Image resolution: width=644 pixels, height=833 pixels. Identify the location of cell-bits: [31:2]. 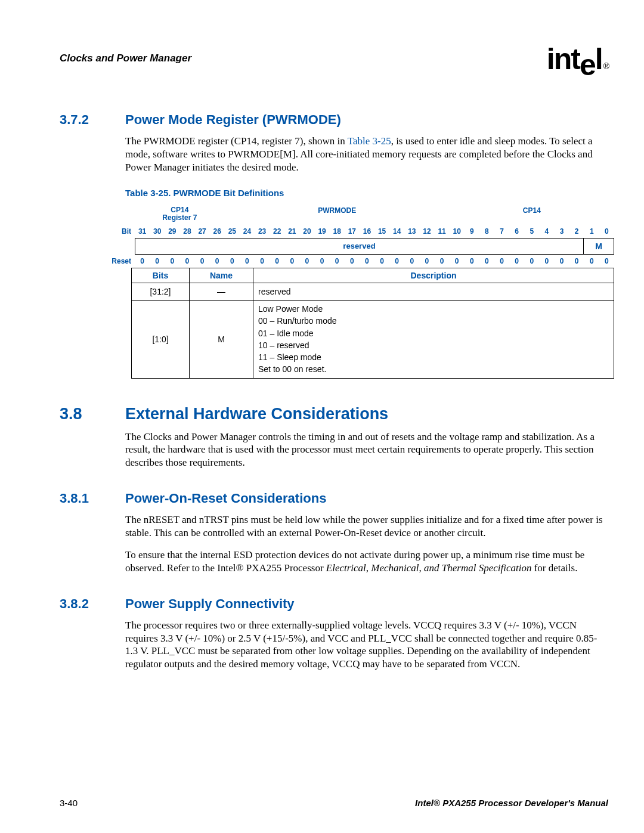
(161, 291).